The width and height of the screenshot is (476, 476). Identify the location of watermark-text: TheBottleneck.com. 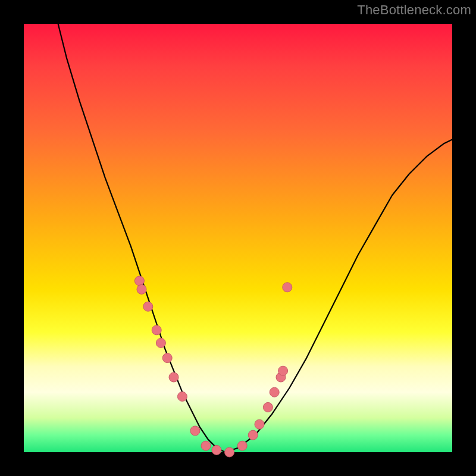
(414, 10).